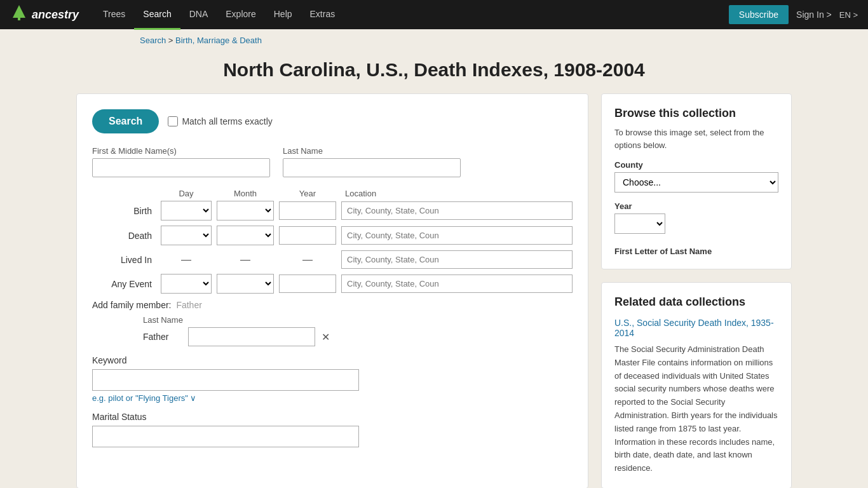 Image resolution: width=868 pixels, height=488 pixels. What do you see at coordinates (186, 211) in the screenshot?
I see `birth-day-select` at bounding box center [186, 211].